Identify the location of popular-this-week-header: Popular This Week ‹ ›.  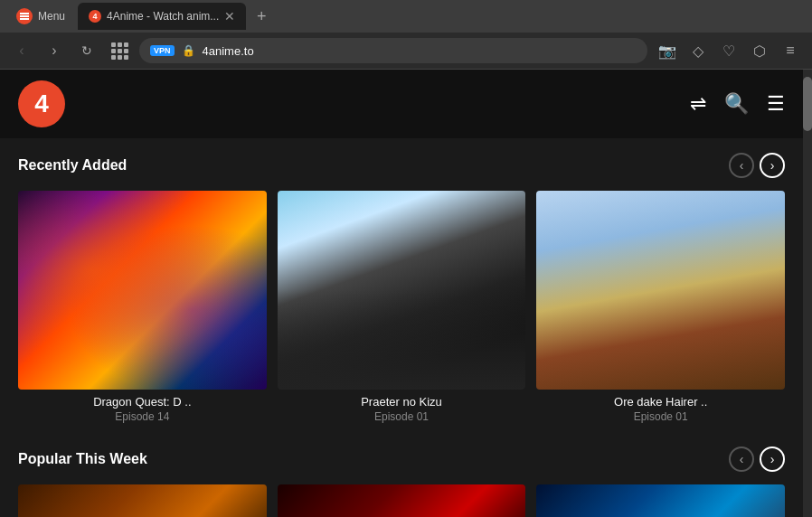
(401, 459).